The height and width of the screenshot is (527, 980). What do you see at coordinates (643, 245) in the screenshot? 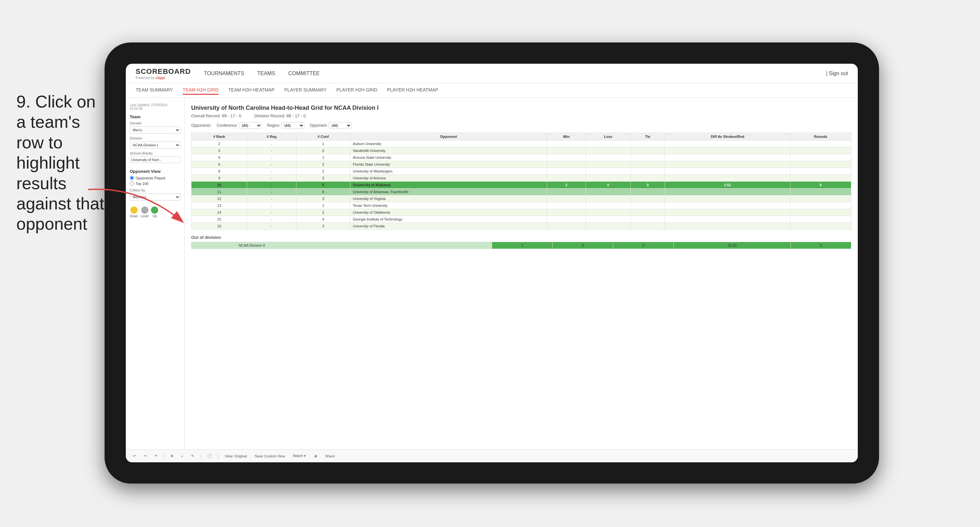
I see `out-of-division-tie: 0` at bounding box center [643, 245].